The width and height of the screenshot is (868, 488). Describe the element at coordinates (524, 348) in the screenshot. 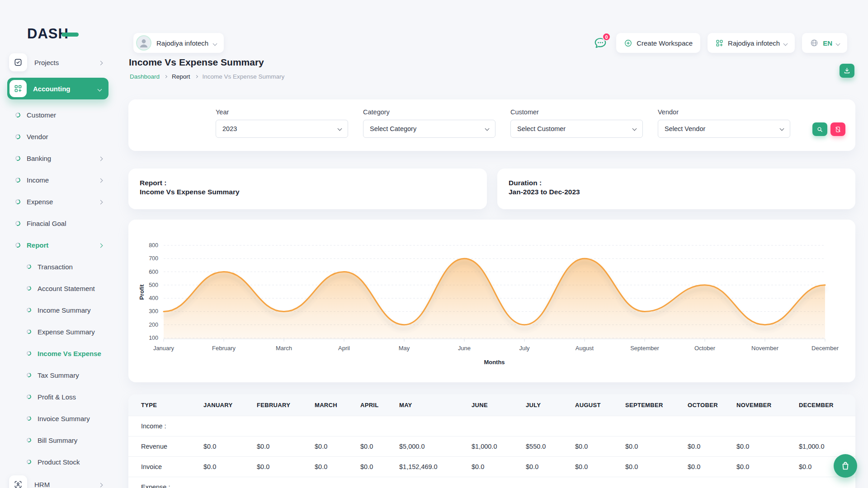

I see `svg-text: July` at that location.